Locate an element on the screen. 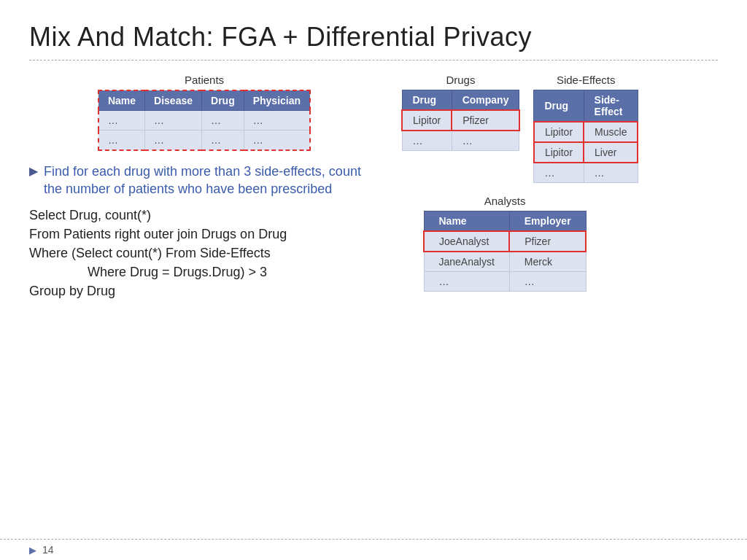  slide-title: Mix And Match: FGA + Differential Privac… is located at coordinates (374, 37).